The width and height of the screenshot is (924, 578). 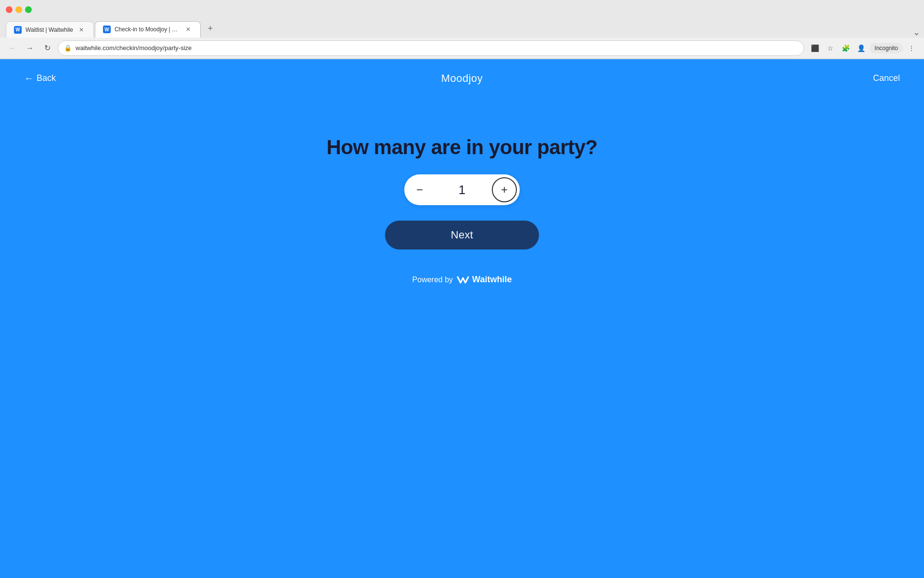 I want to click on browser-chrome: W Waitlist | Waitwhile ✕ W Check-in to M…, so click(x=462, y=30).